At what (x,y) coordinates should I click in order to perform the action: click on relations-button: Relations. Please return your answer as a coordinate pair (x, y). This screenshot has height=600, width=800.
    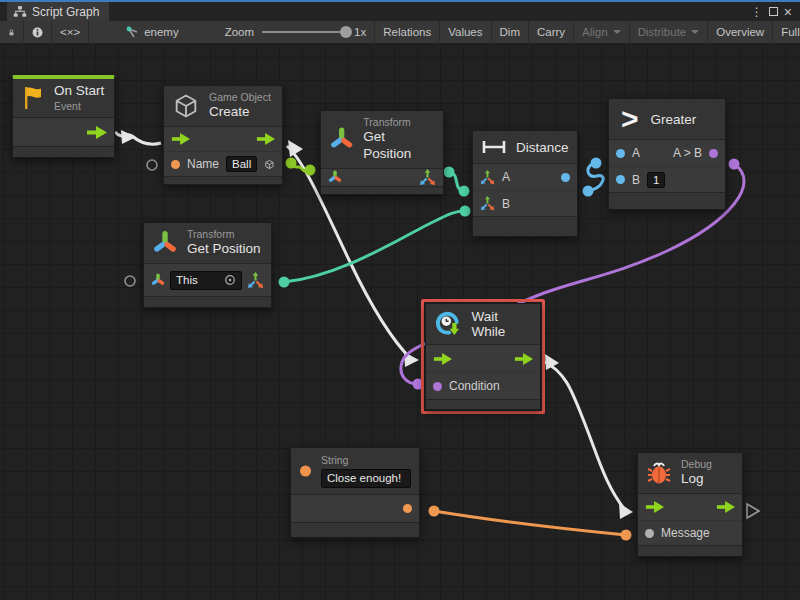
    Looking at the image, I should click on (408, 32).